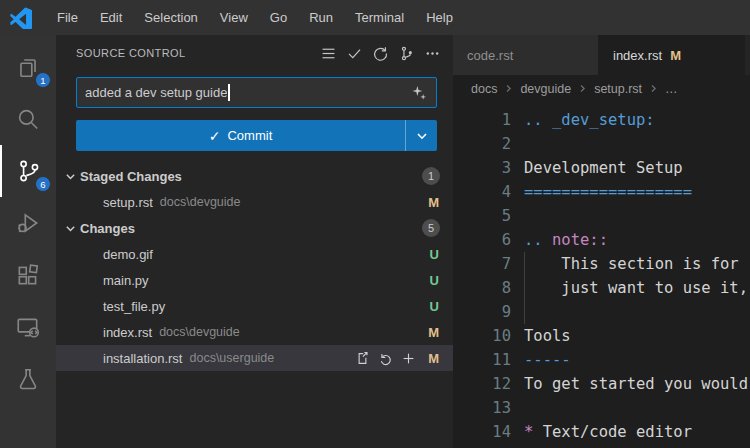 Image resolution: width=750 pixels, height=448 pixels. Describe the element at coordinates (482, 144) in the screenshot. I see `line-number: 2` at that location.